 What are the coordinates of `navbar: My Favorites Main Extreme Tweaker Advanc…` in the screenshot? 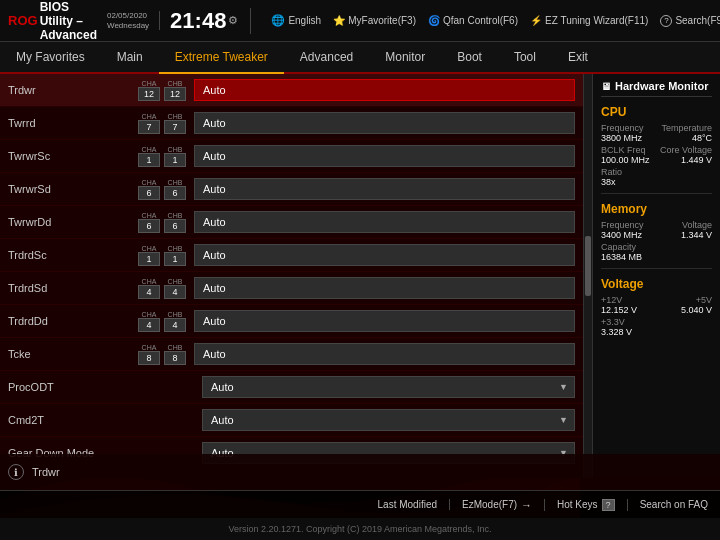 It's located at (360, 58).